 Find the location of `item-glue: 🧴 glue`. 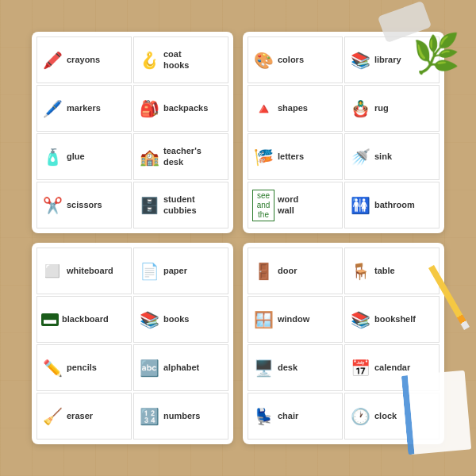

item-glue: 🧴 glue is located at coordinates (84, 157).